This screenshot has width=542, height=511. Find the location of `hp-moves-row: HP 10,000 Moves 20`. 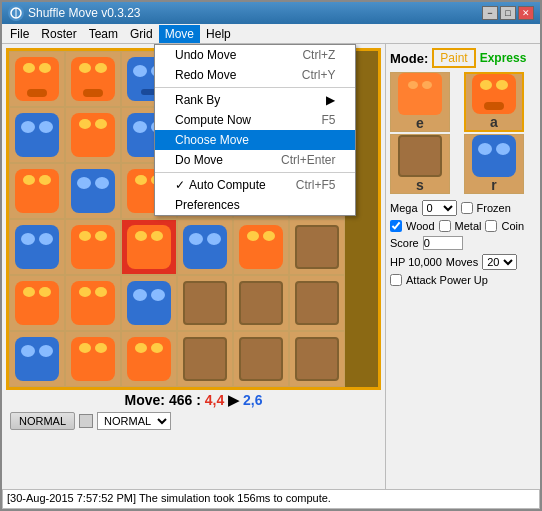

hp-moves-row: HP 10,000 Moves 20 is located at coordinates (463, 262).